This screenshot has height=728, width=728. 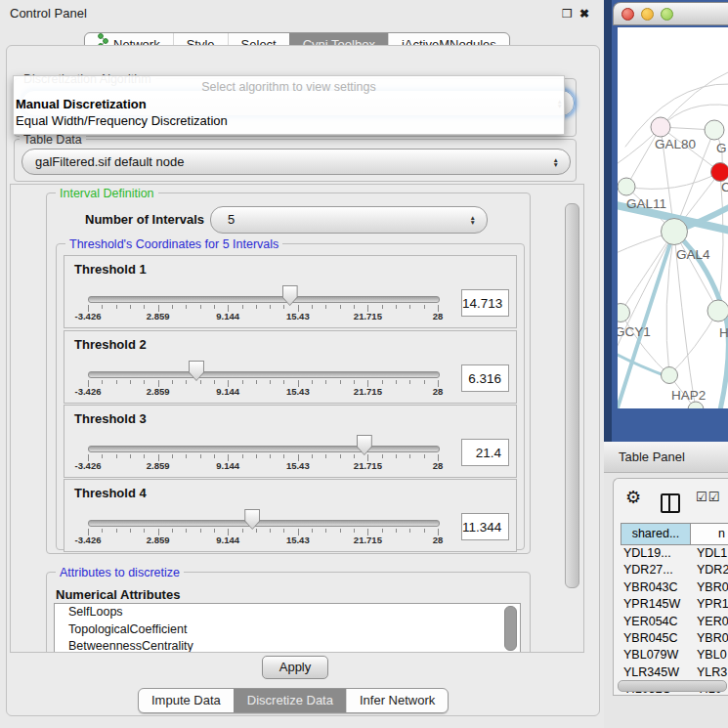 What do you see at coordinates (709, 534) in the screenshot?
I see `column-header-name: n` at bounding box center [709, 534].